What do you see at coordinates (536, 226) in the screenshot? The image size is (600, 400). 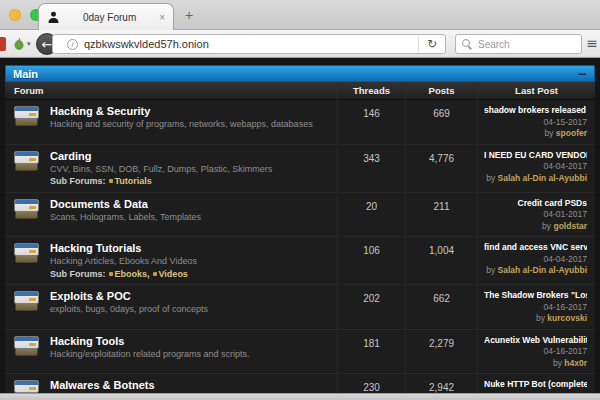 I see `last-post-byline: by goldstar` at bounding box center [536, 226].